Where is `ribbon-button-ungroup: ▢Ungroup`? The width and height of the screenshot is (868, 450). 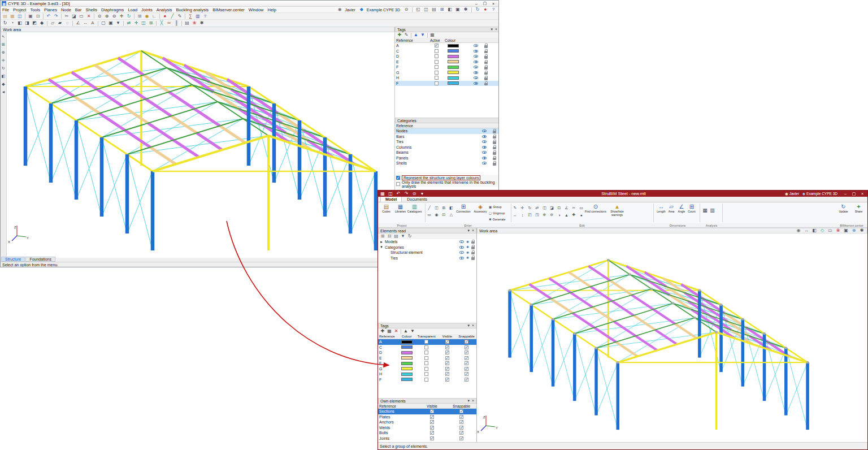
ribbon-button-ungroup: ▢Ungroup is located at coordinates (497, 213).